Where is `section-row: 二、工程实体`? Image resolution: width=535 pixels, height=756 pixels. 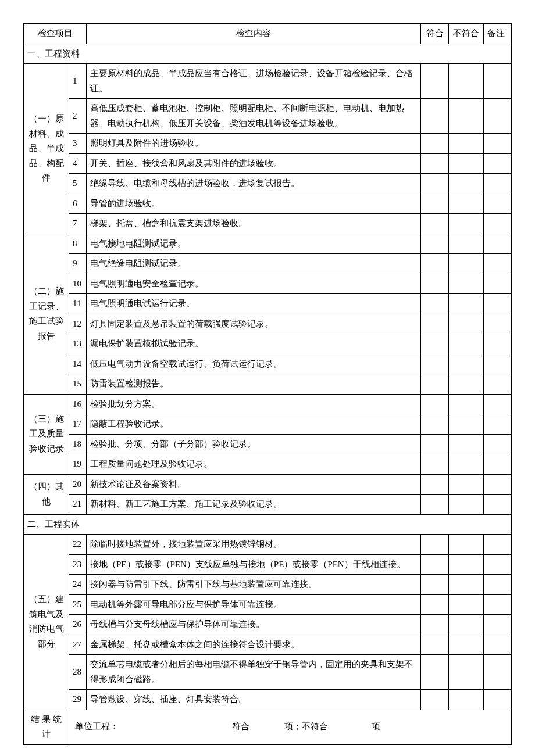
section-row: 二、工程实体 is located at coordinates (268, 524).